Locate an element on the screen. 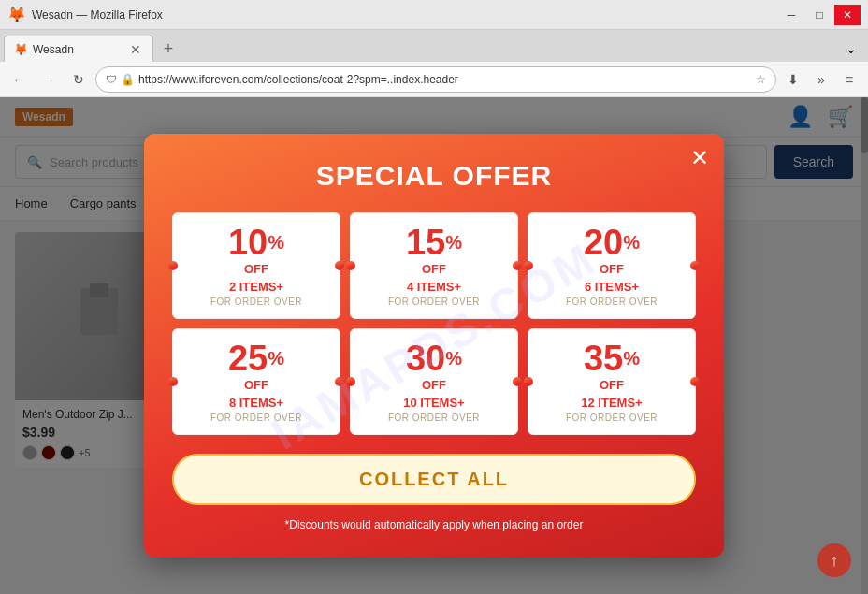  modal-close-button: ✕ is located at coordinates (700, 158).